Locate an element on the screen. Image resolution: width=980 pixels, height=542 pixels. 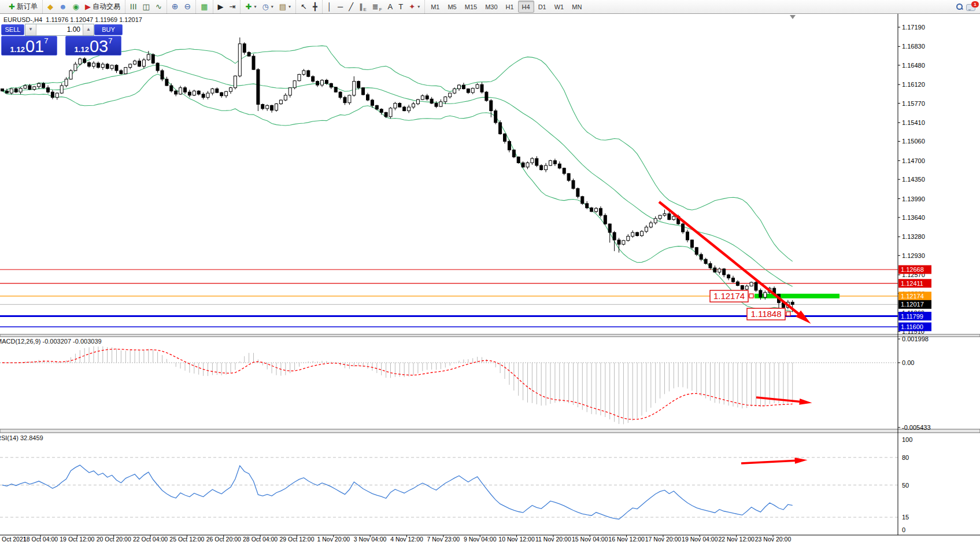
volume-decrease-button: ▼ is located at coordinates (31, 30).